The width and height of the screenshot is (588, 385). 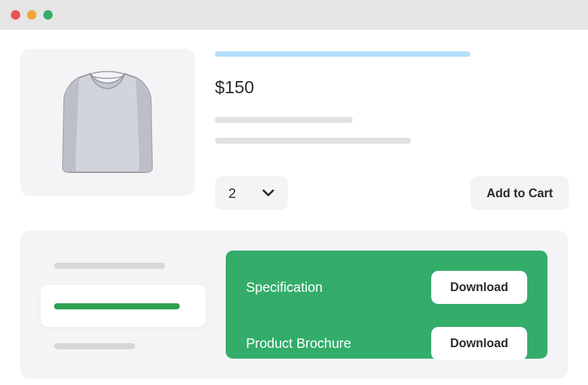 What do you see at coordinates (392, 193) in the screenshot?
I see `action-row: 2 Add to Cart` at bounding box center [392, 193].